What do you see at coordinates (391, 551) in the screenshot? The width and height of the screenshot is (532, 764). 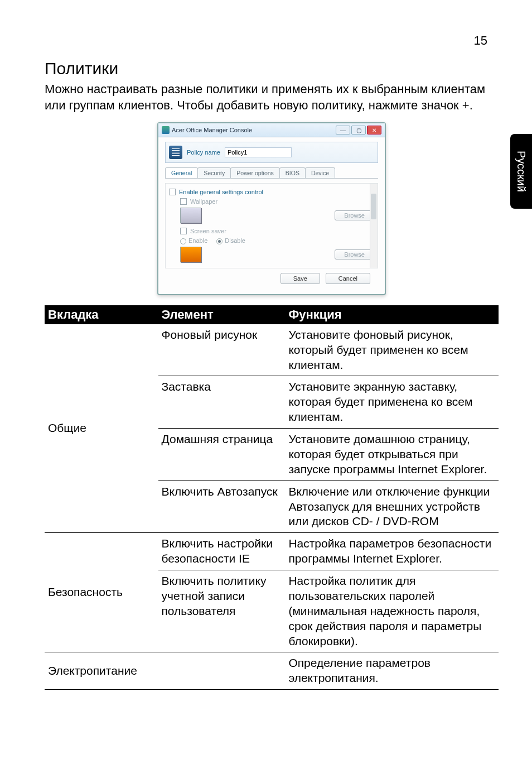 I see `function-cell: Настройка параметров безопасности програ…` at bounding box center [391, 551].